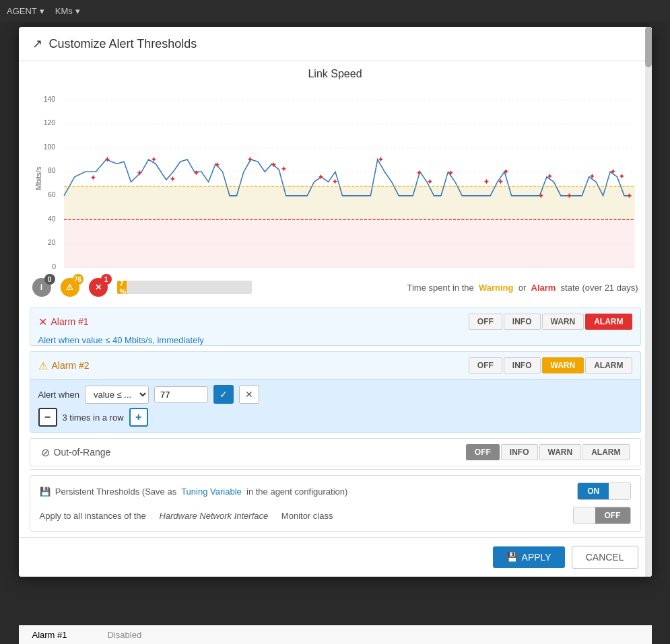 The image size is (670, 644). Describe the element at coordinates (63, 322) in the screenshot. I see `alarm1-title: ✕ Alarm #1` at that location.